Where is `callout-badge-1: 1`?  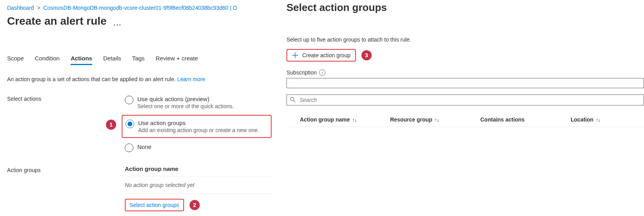
callout-badge-1: 1 is located at coordinates (111, 125).